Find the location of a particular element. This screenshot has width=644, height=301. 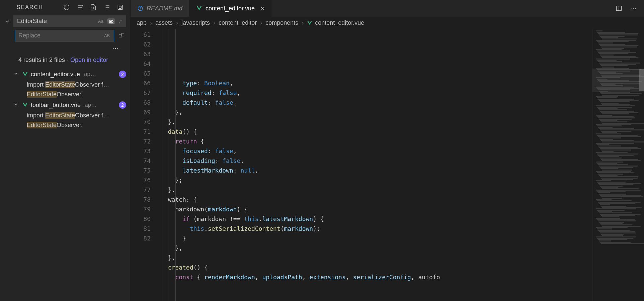

header-action-icons is located at coordinates (93, 7).